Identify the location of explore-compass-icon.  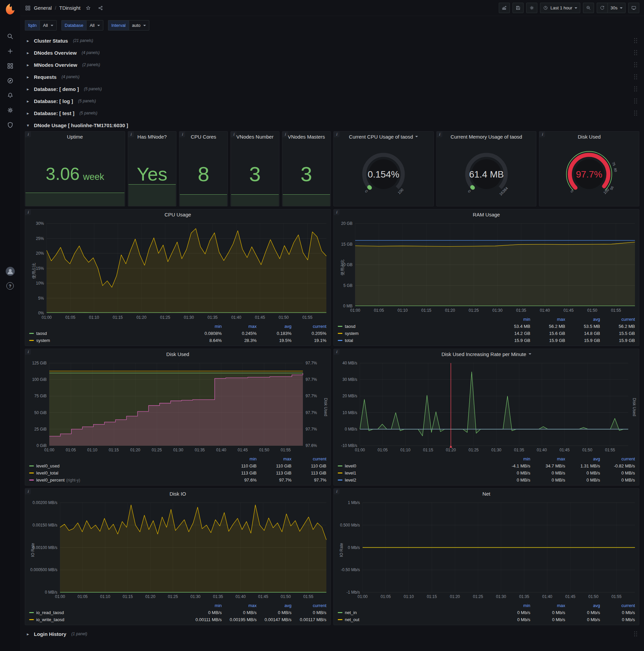
(10, 81).